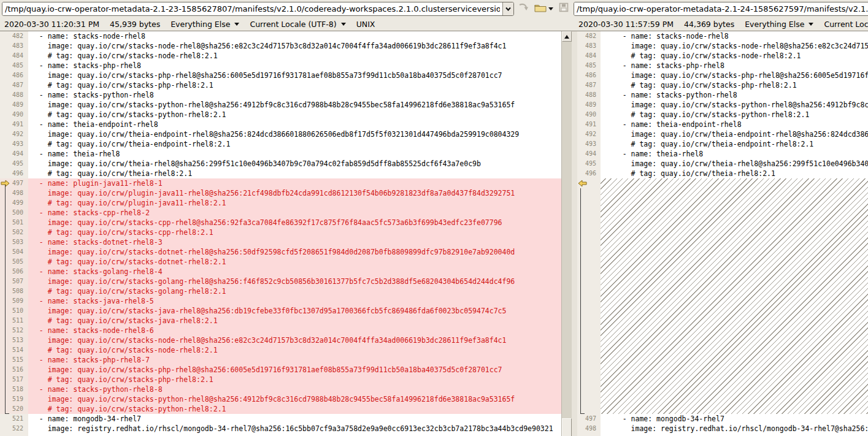  I want to click on code-line: 521 - name: mongodb-34-rhel7, so click(281, 419).